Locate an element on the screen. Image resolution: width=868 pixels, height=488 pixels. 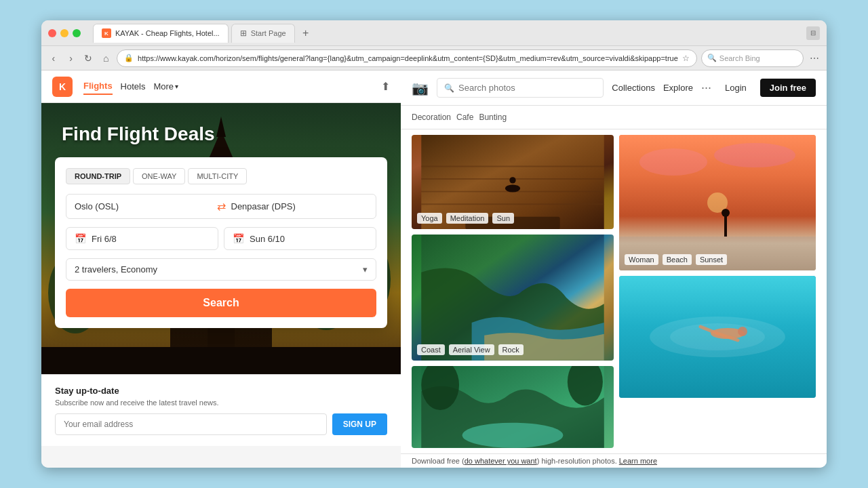
new-tab-button: + is located at coordinates (306, 33).